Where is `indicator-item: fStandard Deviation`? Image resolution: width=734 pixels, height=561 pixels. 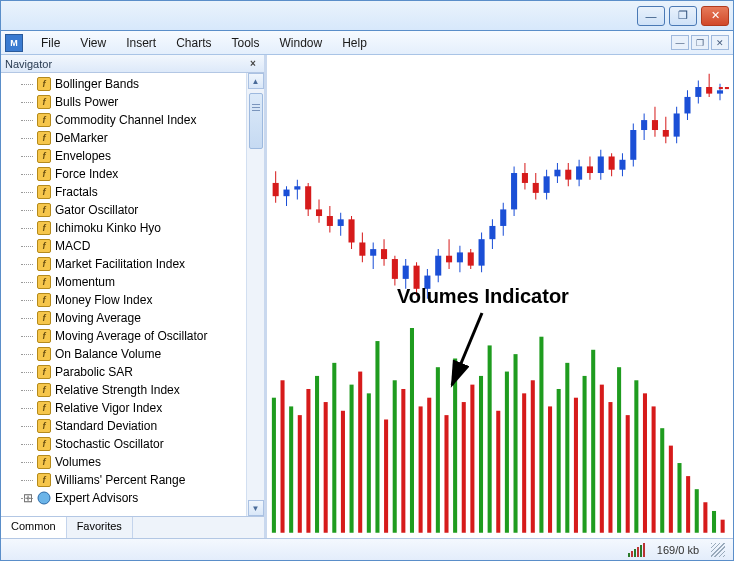
indicator-item: fStandard Deviation is located at coordinates (124, 426).